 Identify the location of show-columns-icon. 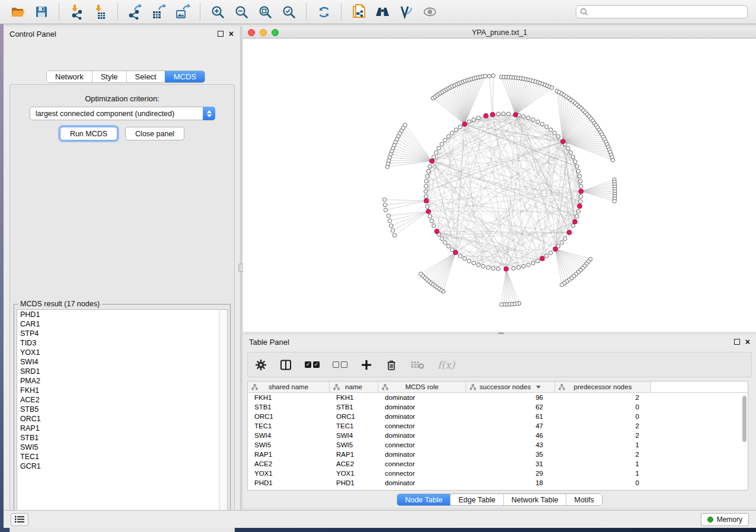
(286, 365).